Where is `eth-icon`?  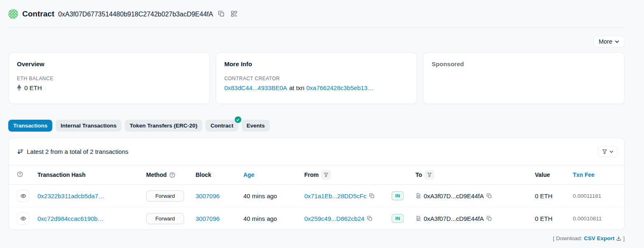
eth-icon is located at coordinates (19, 88).